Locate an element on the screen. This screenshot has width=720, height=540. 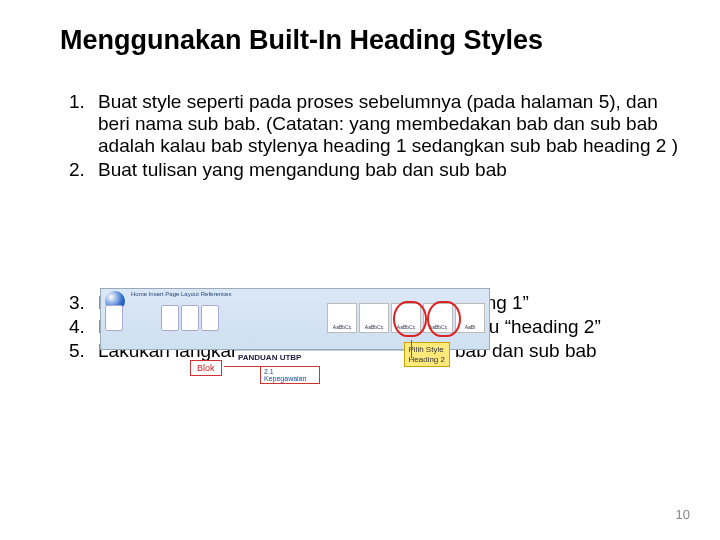
step-2: Buat tulisan yang mengandung bab dan sub… is located at coordinates (390, 170).